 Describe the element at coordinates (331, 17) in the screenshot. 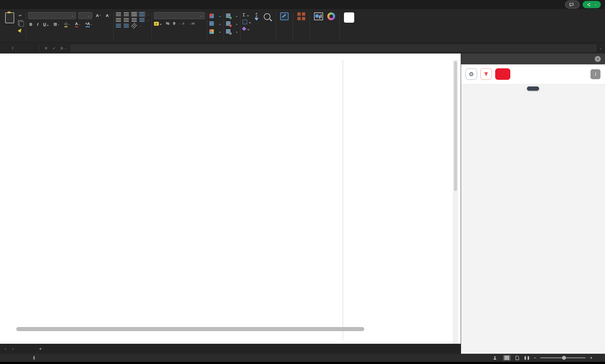

I see `copilot-button` at that location.